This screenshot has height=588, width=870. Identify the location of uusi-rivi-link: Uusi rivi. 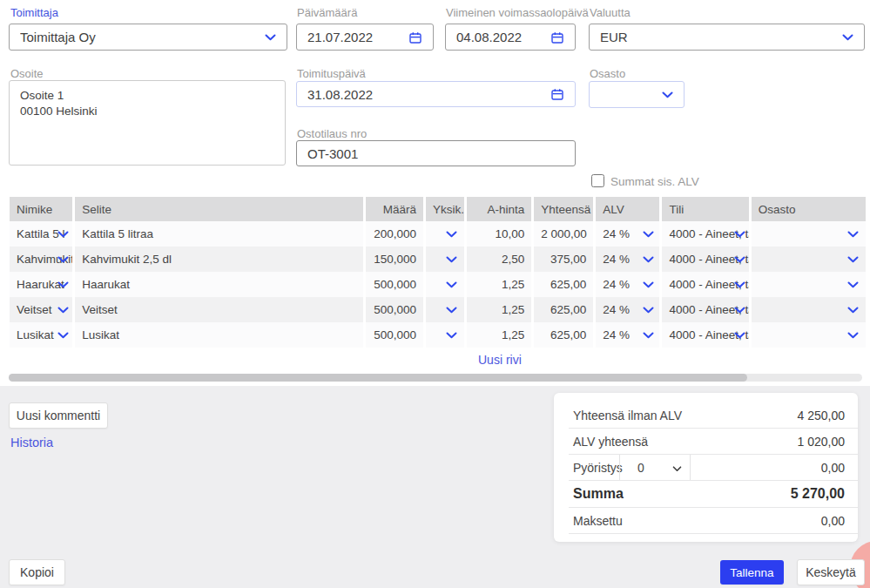
(500, 360).